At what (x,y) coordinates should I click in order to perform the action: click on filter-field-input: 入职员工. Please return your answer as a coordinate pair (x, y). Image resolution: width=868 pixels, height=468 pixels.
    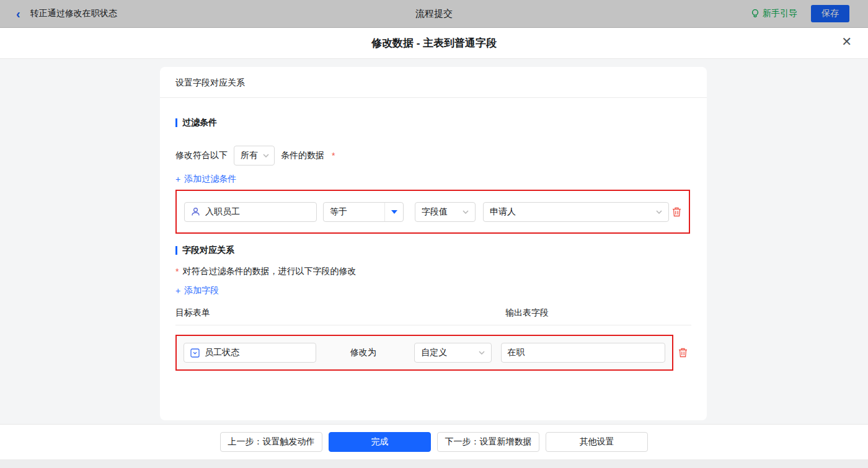
    Looking at the image, I should click on (250, 212).